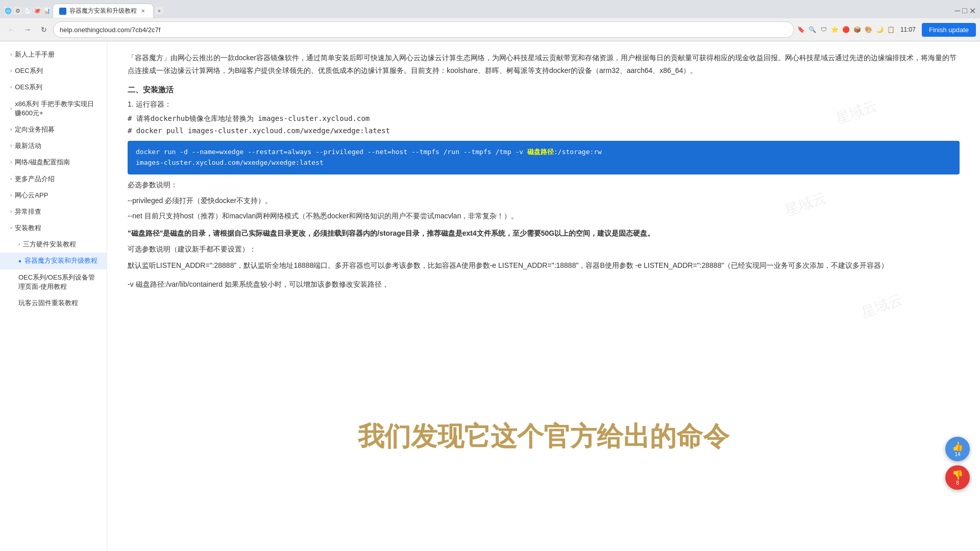 The height and width of the screenshot is (551, 980). What do you see at coordinates (53, 244) in the screenshot?
I see `sidebar-item-third-party: › 三方硬件安装教程` at bounding box center [53, 244].